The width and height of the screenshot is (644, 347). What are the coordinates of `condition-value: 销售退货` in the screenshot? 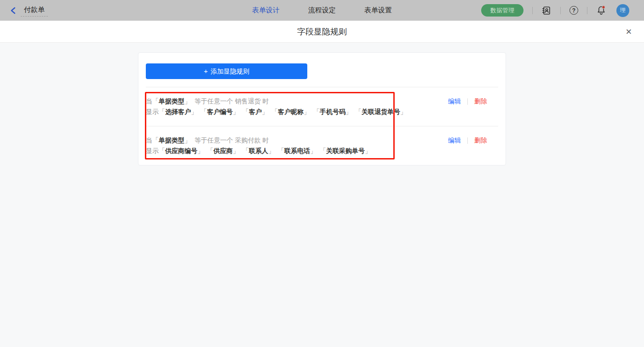 It's located at (248, 101).